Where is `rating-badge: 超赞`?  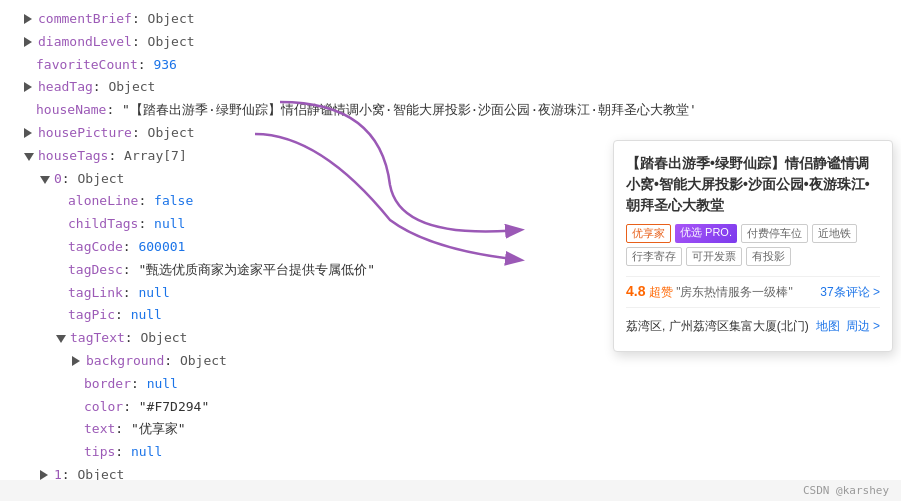 rating-badge: 超赞 is located at coordinates (661, 292).